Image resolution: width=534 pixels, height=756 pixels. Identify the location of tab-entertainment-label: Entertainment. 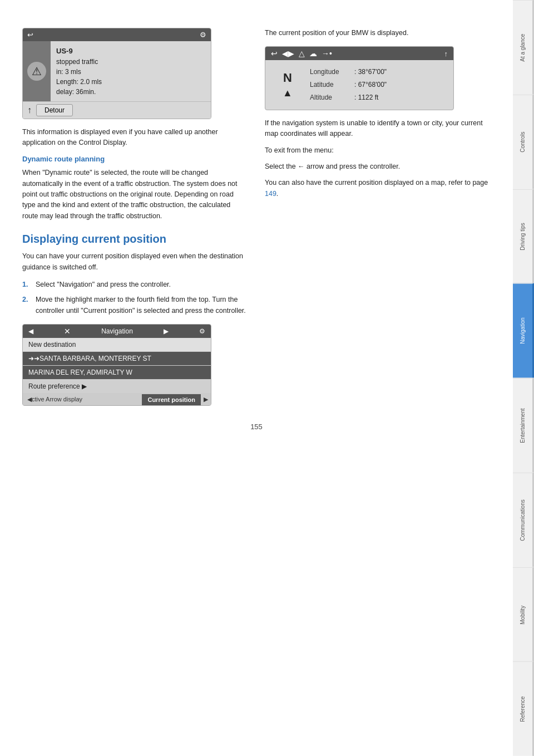
(523, 425).